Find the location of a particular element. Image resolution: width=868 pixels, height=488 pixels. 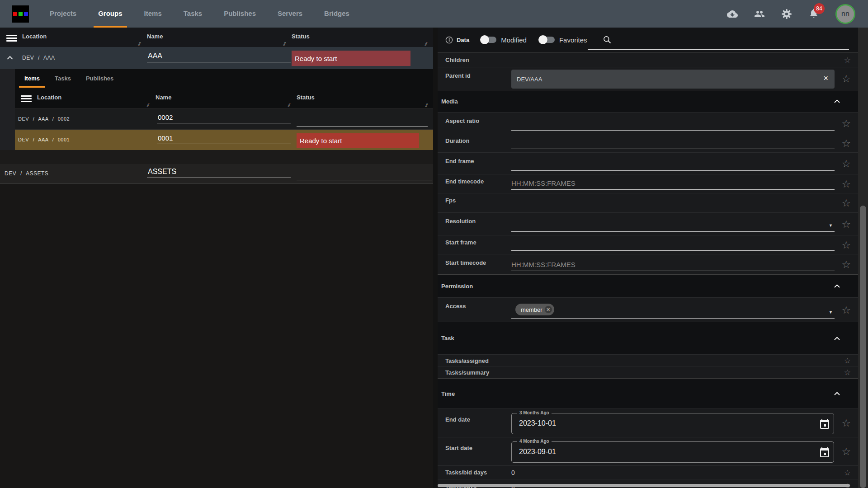

nav-tab-items: Items is located at coordinates (153, 14).